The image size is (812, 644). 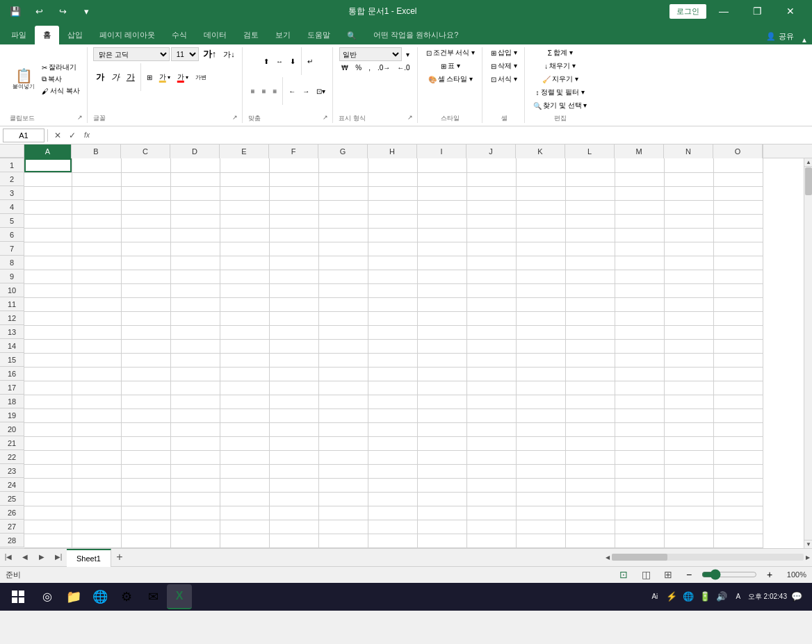 What do you see at coordinates (195, 499) in the screenshot?
I see `cell-D25` at bounding box center [195, 499].